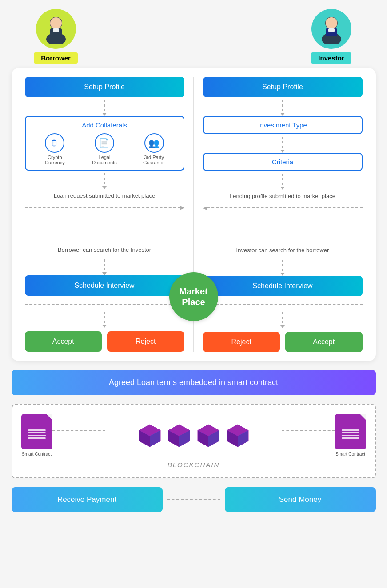 The height and width of the screenshot is (588, 387). What do you see at coordinates (37, 434) in the screenshot?
I see `doc-lines-left` at bounding box center [37, 434].